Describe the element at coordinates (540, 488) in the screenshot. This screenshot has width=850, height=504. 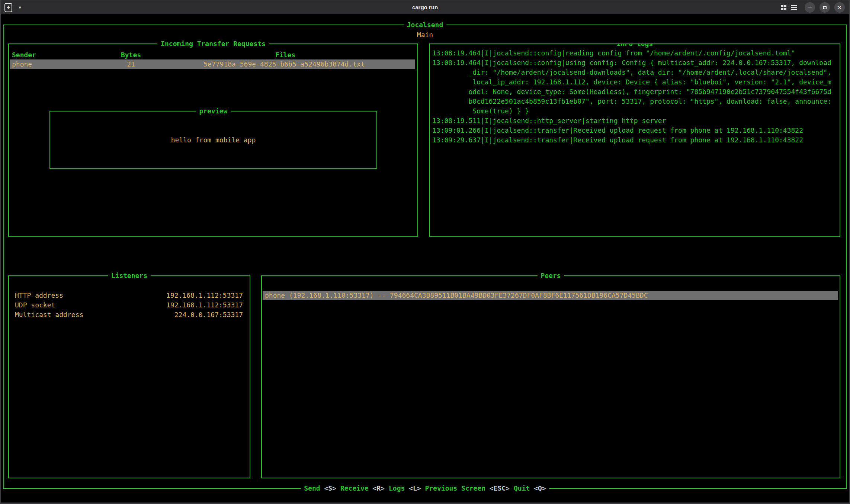
I see `key-hint: <Q>` at that location.